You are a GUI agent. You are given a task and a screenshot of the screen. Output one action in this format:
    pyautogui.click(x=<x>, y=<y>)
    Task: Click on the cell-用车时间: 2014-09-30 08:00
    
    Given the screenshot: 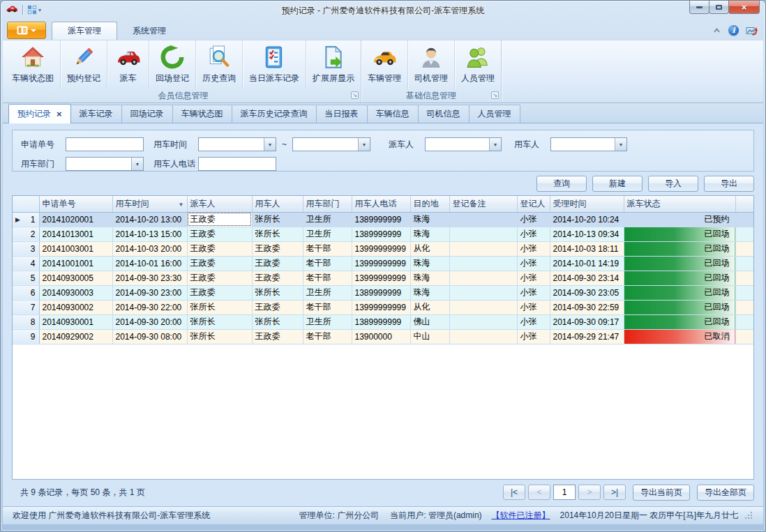 What is the action you would take?
    pyautogui.click(x=149, y=336)
    